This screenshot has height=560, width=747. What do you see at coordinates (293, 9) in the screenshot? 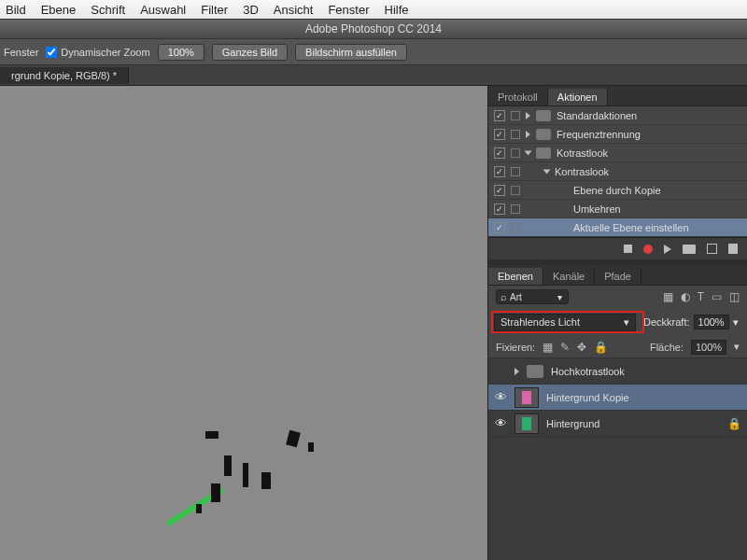
I see `menu-ansicht: Ansicht` at bounding box center [293, 9].